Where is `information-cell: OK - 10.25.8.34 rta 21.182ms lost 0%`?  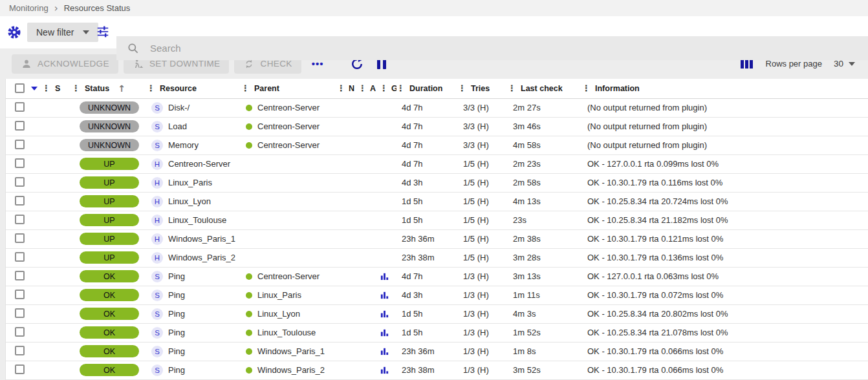
information-cell: OK - 10.25.8.34 rta 21.182ms lost 0% is located at coordinates (725, 220).